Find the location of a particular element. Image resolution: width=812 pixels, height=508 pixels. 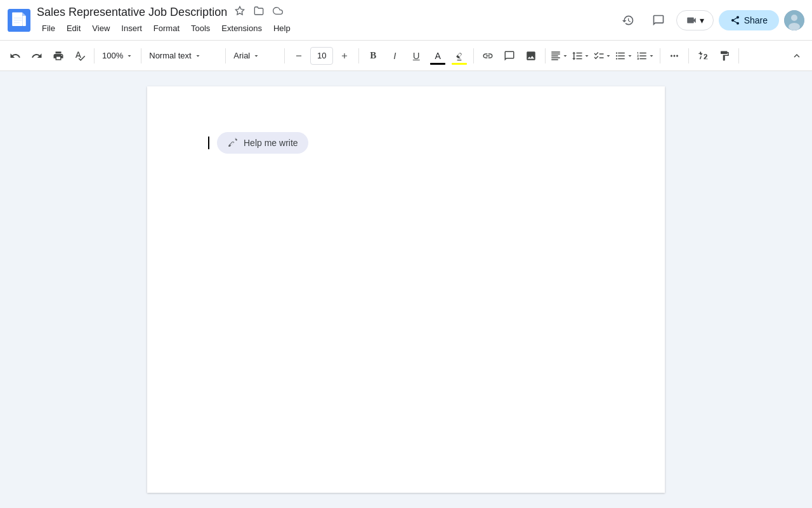

sparkle-pencil-icon is located at coordinates (233, 143).